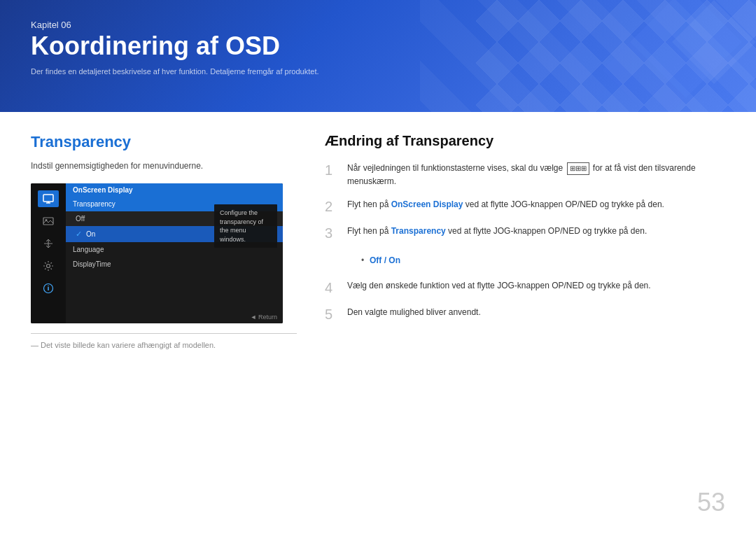  Describe the element at coordinates (264, 317) in the screenshot. I see `osd-return-label: Return` at that location.